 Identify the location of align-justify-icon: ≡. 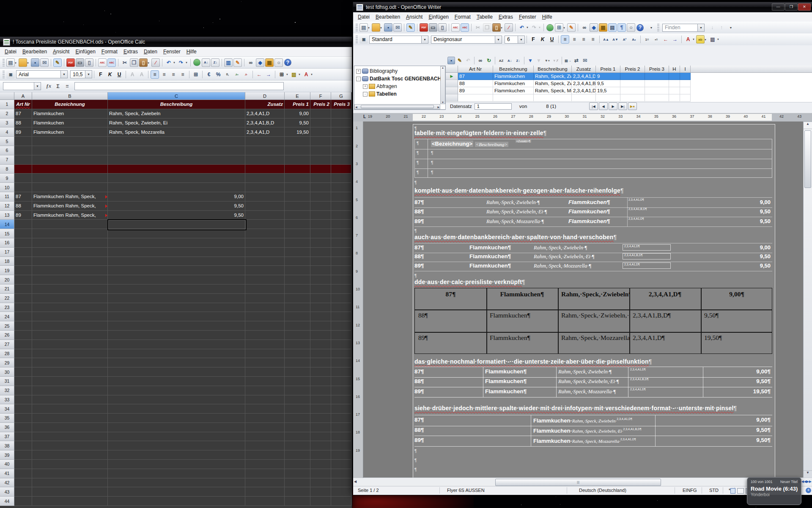
(593, 39).